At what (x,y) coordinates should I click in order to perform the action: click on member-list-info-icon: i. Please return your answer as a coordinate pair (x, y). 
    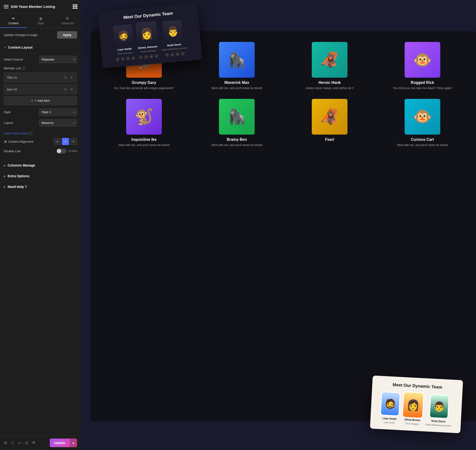
    Looking at the image, I should click on (24, 68).